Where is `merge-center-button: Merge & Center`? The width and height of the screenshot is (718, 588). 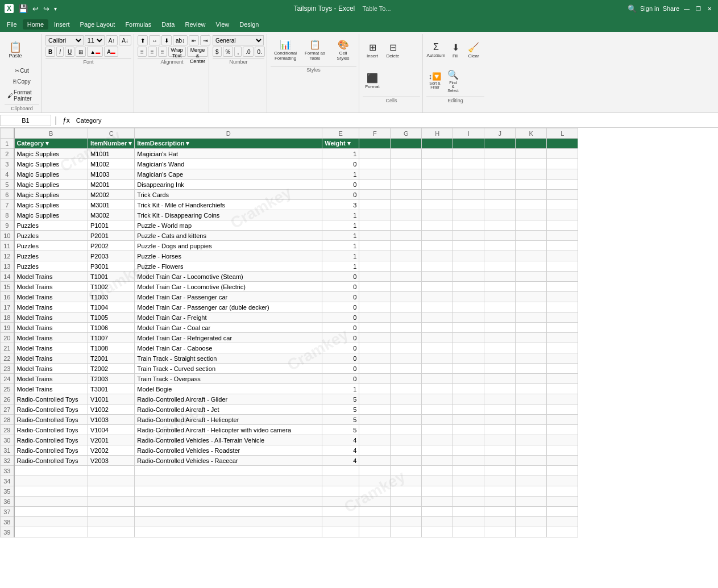 merge-center-button: Merge & Center is located at coordinates (198, 52).